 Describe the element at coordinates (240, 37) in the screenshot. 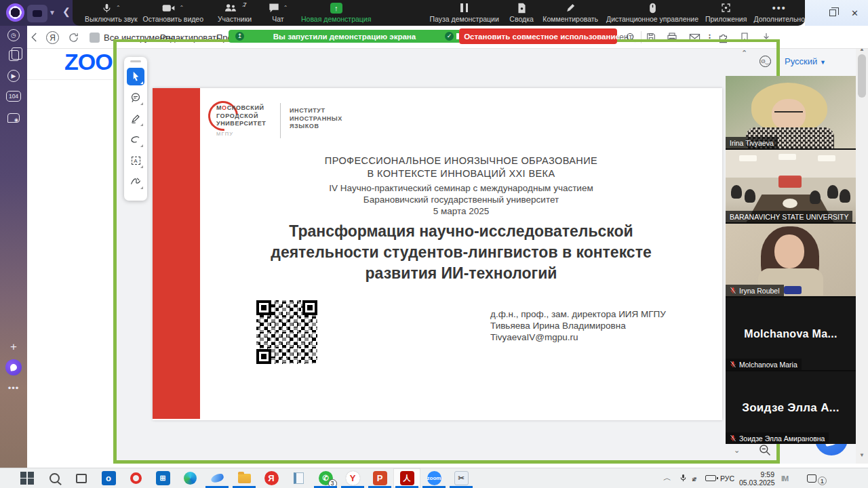

I see `share-active-icon: ↥` at that location.